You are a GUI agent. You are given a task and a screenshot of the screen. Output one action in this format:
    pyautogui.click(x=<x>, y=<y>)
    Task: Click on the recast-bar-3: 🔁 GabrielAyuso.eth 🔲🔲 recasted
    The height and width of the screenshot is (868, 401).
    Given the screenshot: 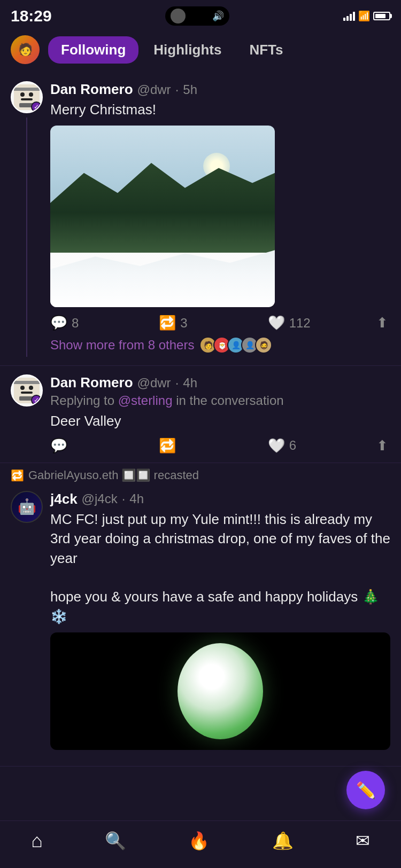 What is the action you would take?
    pyautogui.click(x=200, y=473)
    